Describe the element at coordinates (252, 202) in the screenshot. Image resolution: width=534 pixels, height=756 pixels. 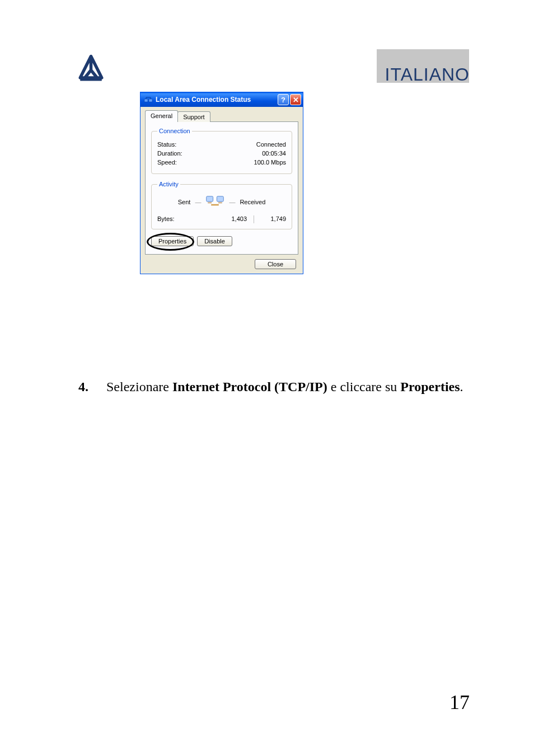
I see `received-label: Received` at that location.